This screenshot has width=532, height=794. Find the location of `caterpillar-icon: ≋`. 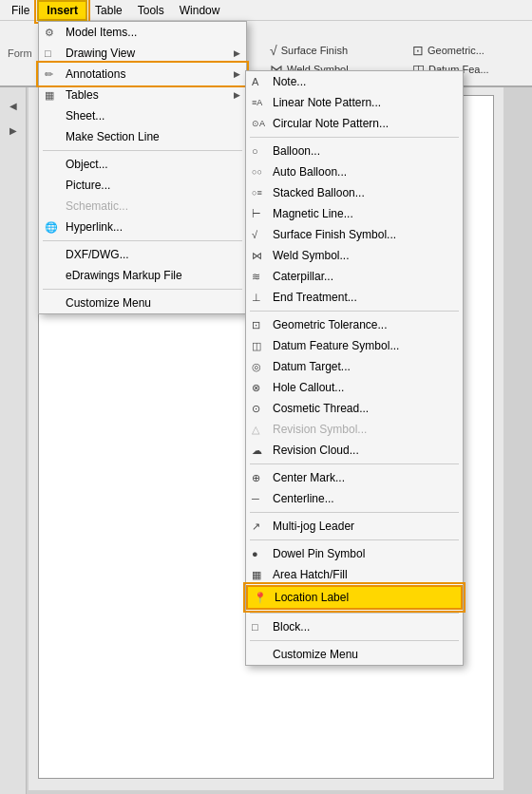

caterpillar-icon: ≋ is located at coordinates (256, 277).